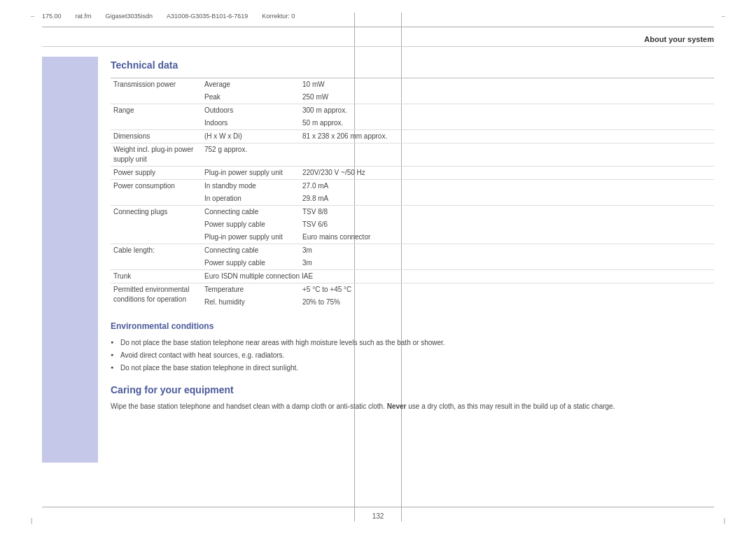  Describe the element at coordinates (507, 290) in the screenshot. I see `row-value: +5 °C to +45 °C` at that location.